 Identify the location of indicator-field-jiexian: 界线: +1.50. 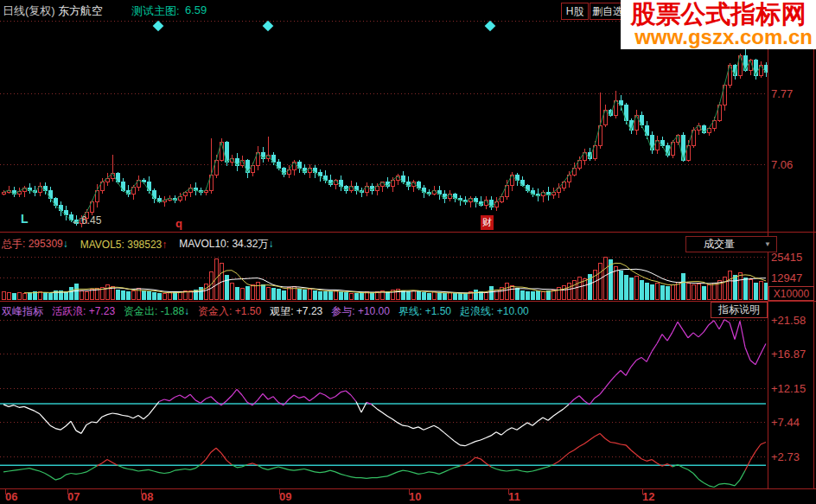
(425, 311).